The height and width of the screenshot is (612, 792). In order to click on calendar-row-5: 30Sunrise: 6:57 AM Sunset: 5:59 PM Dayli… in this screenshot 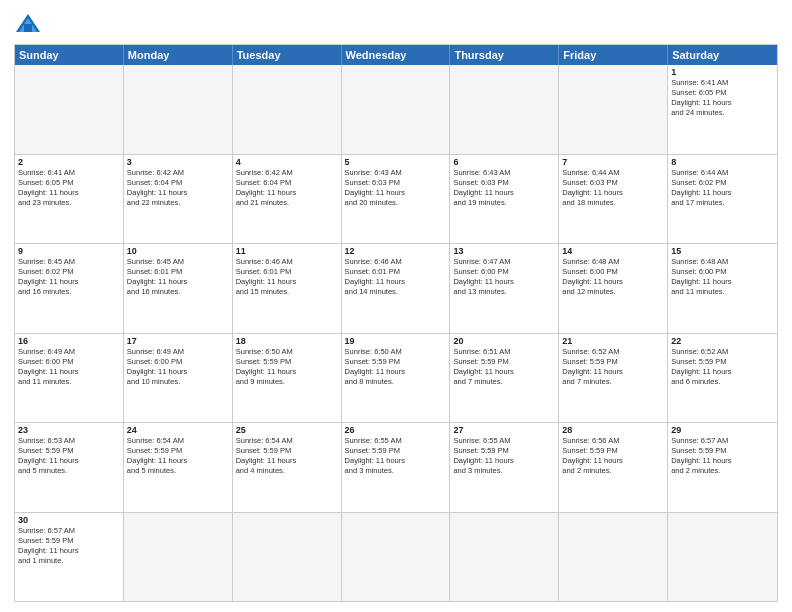, I will do `click(396, 557)`.